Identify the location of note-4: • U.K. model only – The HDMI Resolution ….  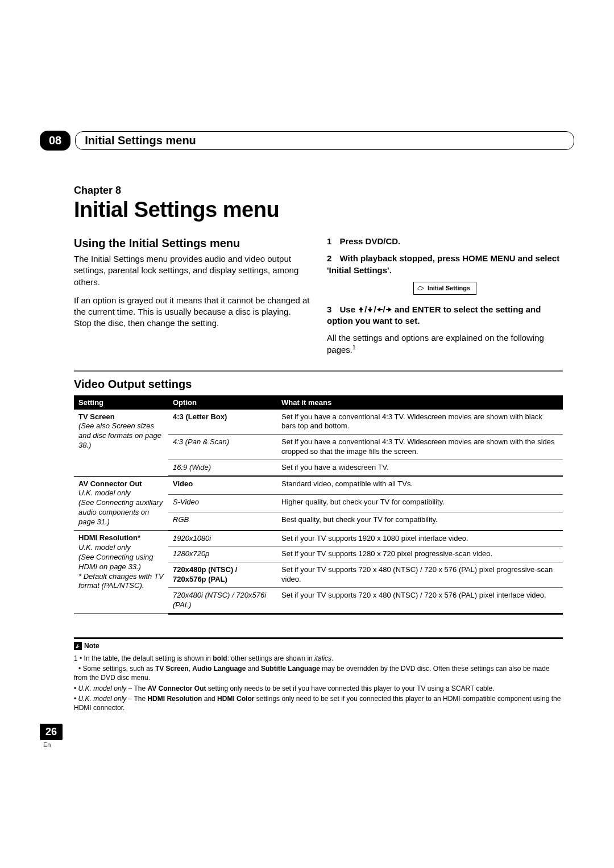
(318, 703).